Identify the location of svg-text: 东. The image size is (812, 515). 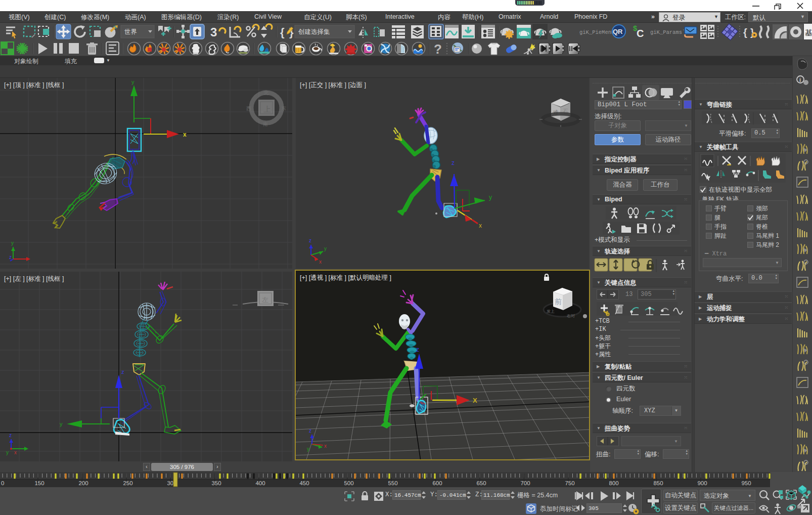
(284, 108).